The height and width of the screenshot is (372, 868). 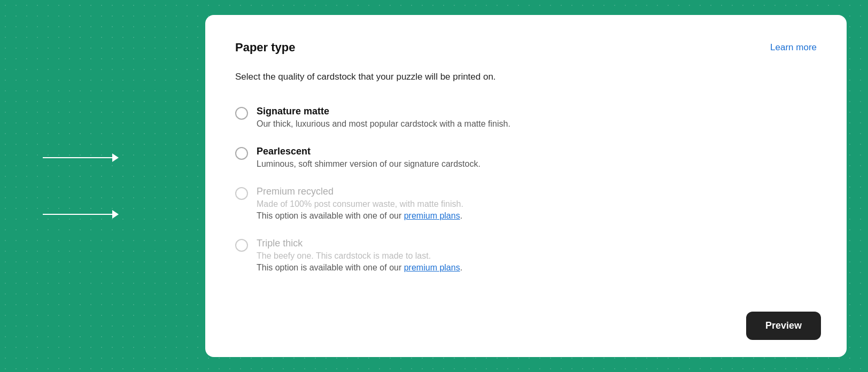 What do you see at coordinates (115, 158) in the screenshot?
I see `arrow-head-top` at bounding box center [115, 158].